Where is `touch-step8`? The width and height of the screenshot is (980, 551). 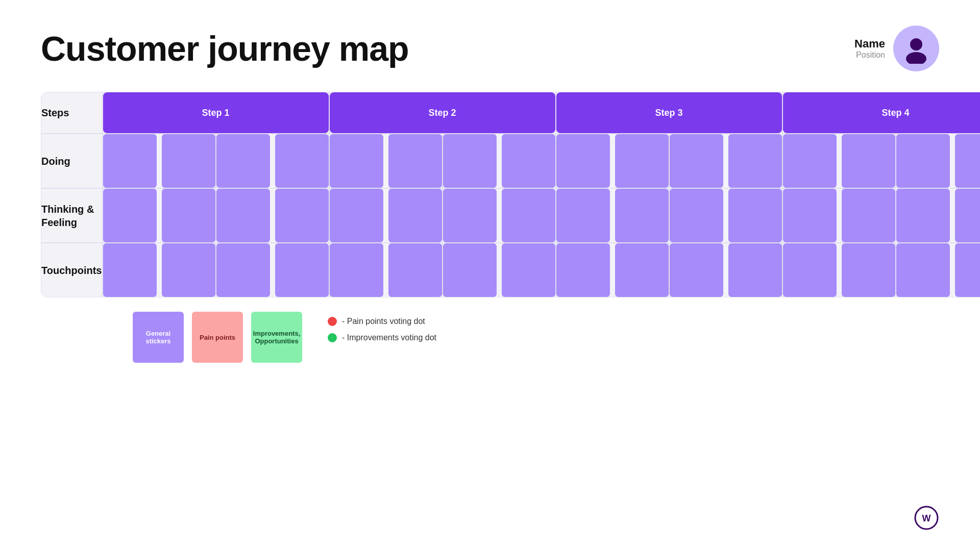
touch-step8 is located at coordinates (938, 270).